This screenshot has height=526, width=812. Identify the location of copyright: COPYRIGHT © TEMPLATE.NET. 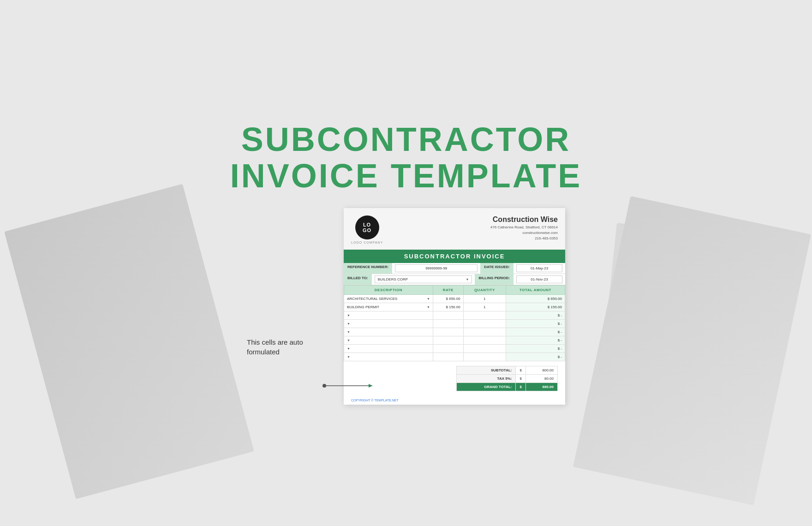
(454, 400).